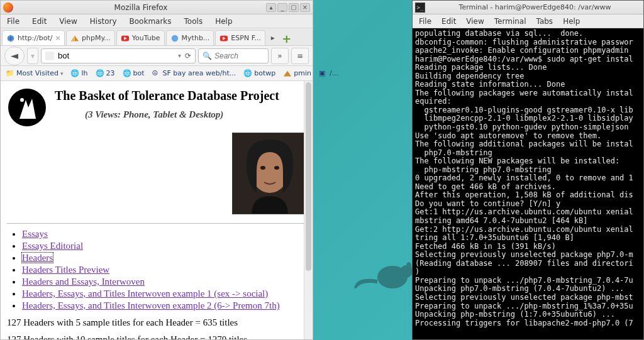  What do you see at coordinates (300, 56) in the screenshot?
I see `hamburger-menu-button: ≡` at bounding box center [300, 56].